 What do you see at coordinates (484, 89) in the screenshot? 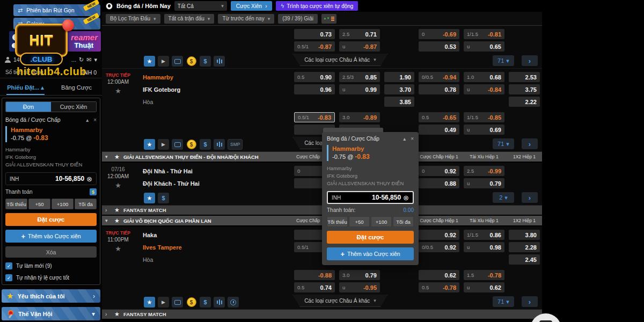
I see `odds-cell: u-0.84` at bounding box center [484, 89].